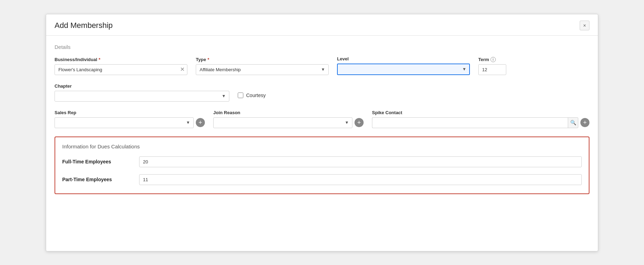 This screenshot has height=265, width=644. What do you see at coordinates (252, 97) in the screenshot?
I see `courtesy-group: Courtesy` at bounding box center [252, 97].